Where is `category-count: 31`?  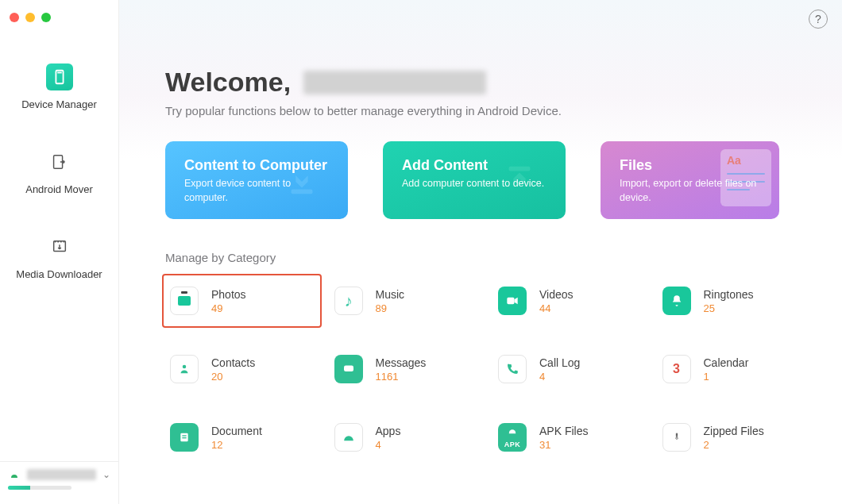 category-count: 31 is located at coordinates (564, 444).